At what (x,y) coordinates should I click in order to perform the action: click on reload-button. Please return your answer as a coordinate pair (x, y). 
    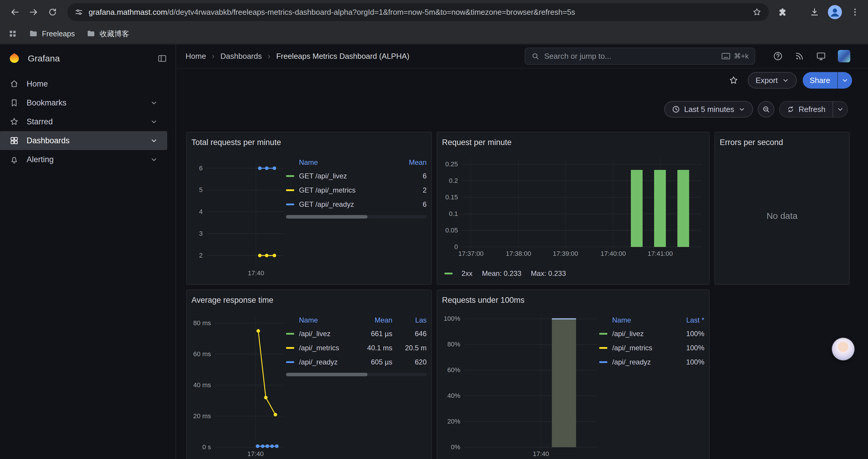
    Looking at the image, I should click on (53, 12).